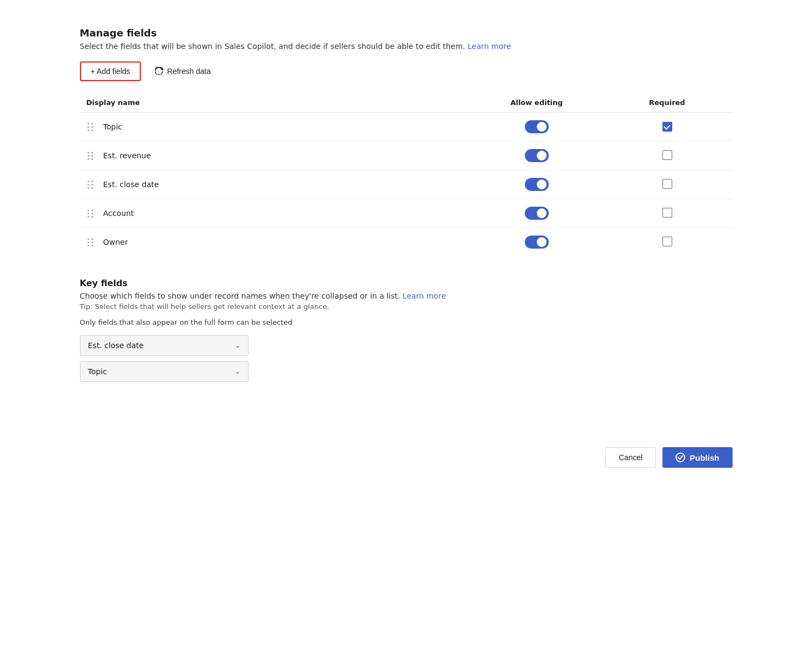  Describe the element at coordinates (132, 184) in the screenshot. I see `field-name: Est. close date` at that location.